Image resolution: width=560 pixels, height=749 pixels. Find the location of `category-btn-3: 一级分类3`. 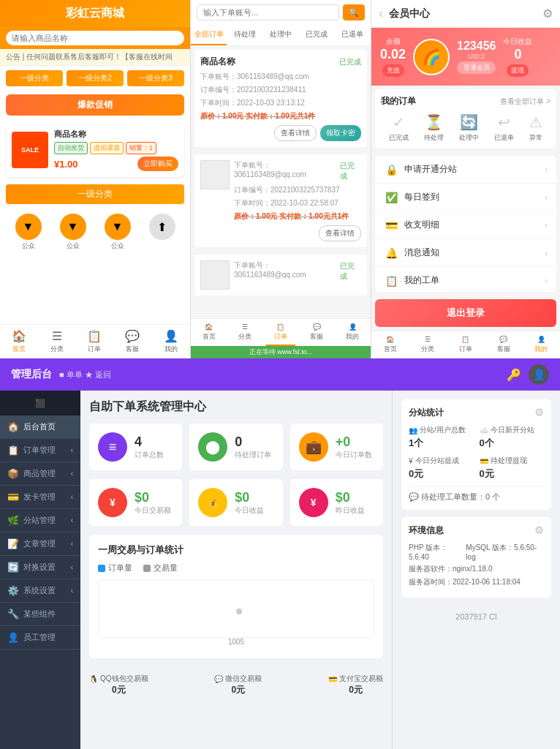

category-btn-3: 一级分类3 is located at coordinates (156, 78).